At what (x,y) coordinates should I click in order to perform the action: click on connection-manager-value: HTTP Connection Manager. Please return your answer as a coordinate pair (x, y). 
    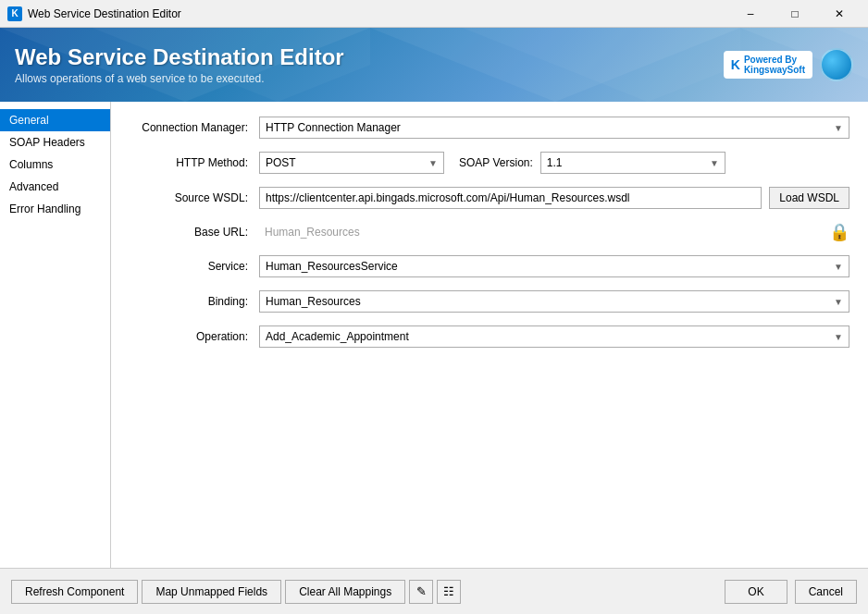
    Looking at the image, I should click on (333, 128).